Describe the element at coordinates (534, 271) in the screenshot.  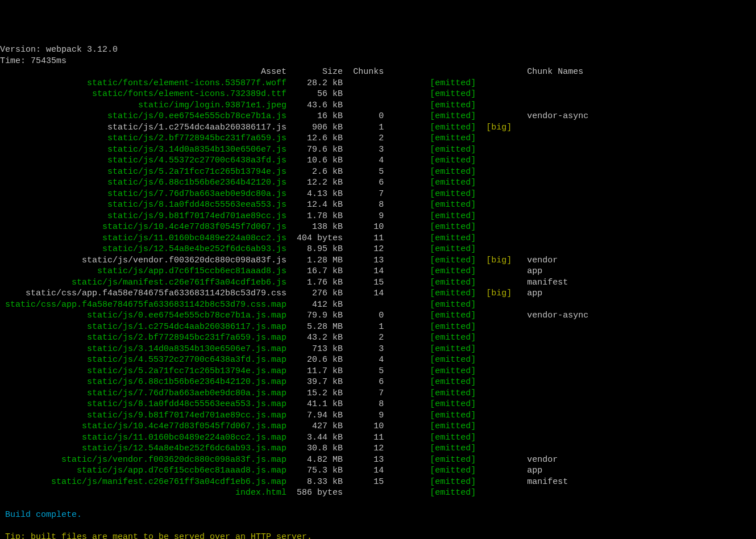
I see `chunk-name-cell: app` at that location.